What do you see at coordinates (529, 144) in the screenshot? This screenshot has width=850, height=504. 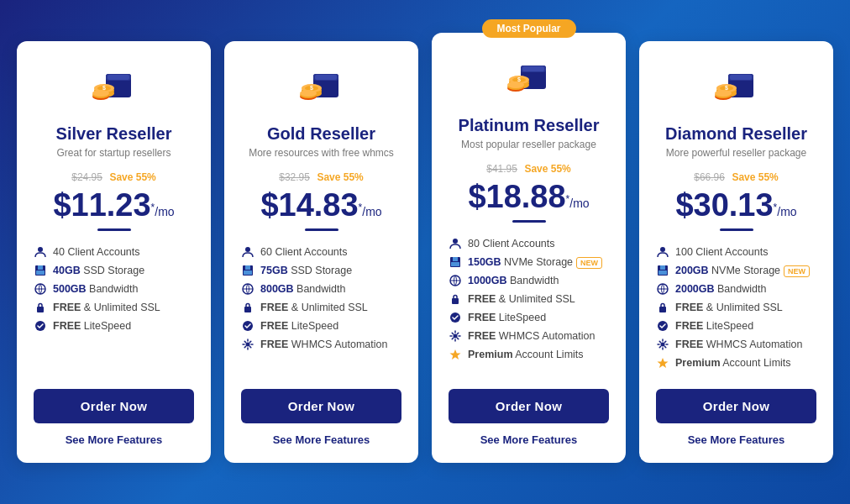 I see `plan-desc: Most popular reseller package` at bounding box center [529, 144].